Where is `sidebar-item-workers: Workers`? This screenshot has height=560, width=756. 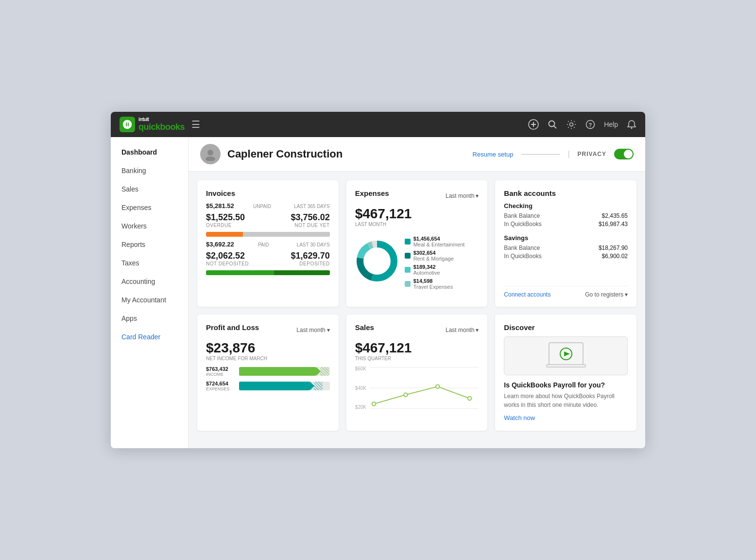 sidebar-item-workers: Workers is located at coordinates (150, 226).